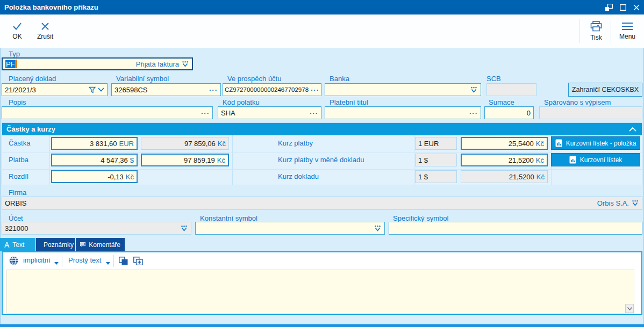 This screenshot has width=644, height=327. What do you see at coordinates (18, 160) in the screenshot?
I see `platba-label: Platba` at bounding box center [18, 160].